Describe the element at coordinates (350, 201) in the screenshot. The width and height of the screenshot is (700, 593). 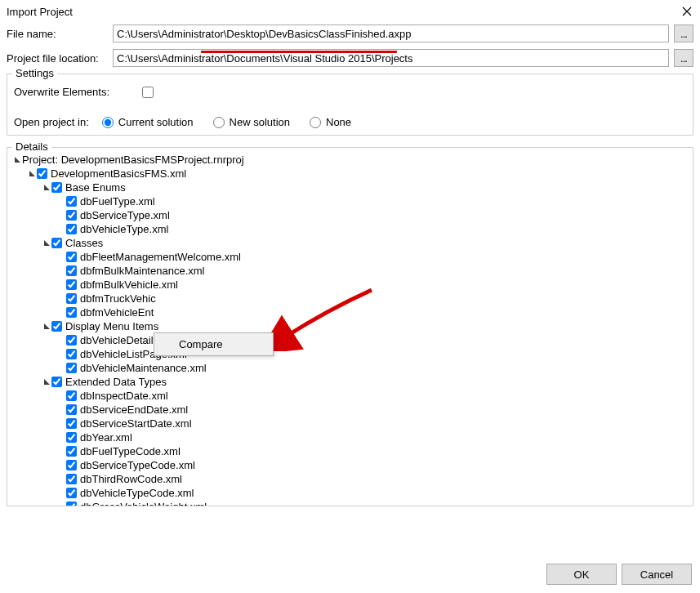
I see `tree-node: dbFuelType.xml` at that location.